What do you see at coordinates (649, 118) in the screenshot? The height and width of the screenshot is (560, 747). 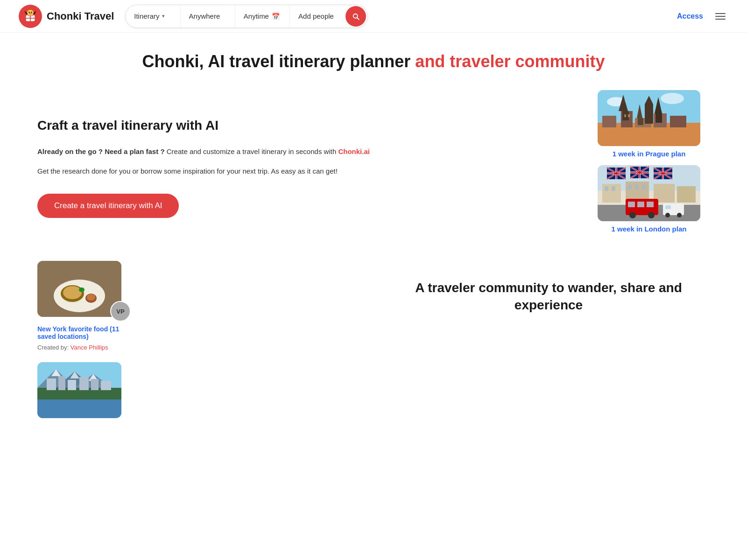 I see `prague-image` at bounding box center [649, 118].